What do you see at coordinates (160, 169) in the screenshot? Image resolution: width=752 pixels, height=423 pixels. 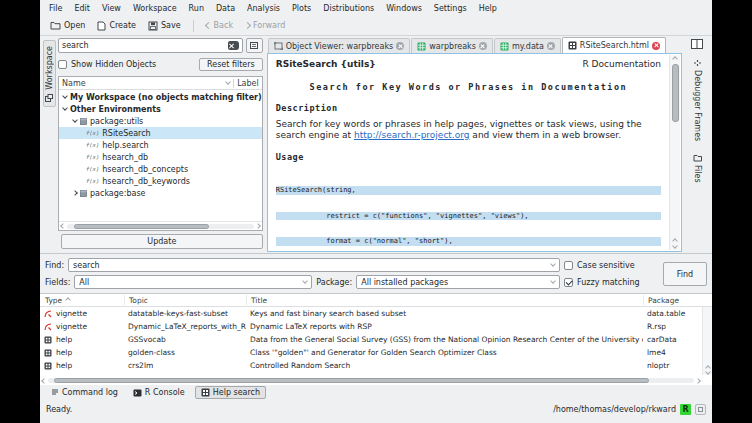 I see `tree-item-hsearch-db-concepts: f(x) hsearch_db_concepts` at bounding box center [160, 169].